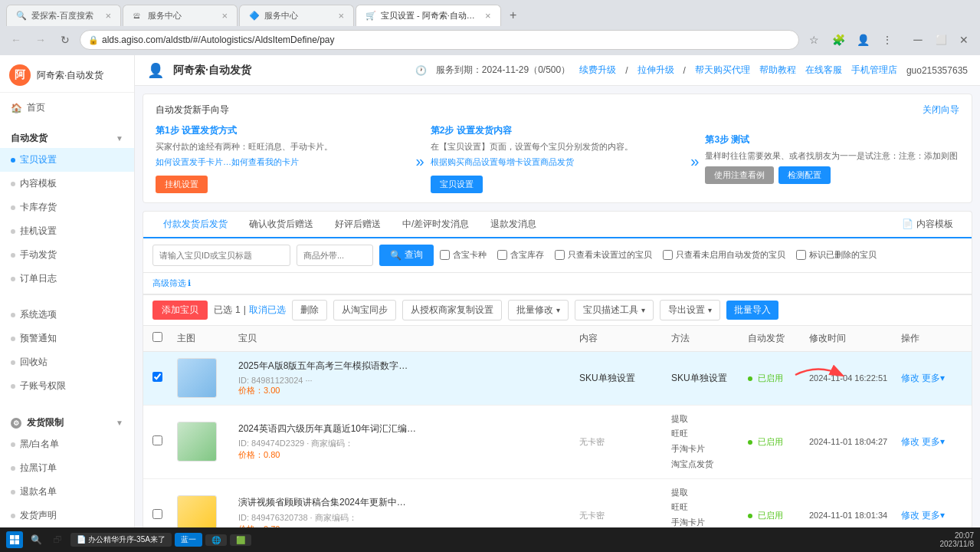 Image resolution: width=980 pixels, height=552 pixels. What do you see at coordinates (67, 207) in the screenshot?
I see `sidebar-item-cardstore: 卡库存货` at bounding box center [67, 207].